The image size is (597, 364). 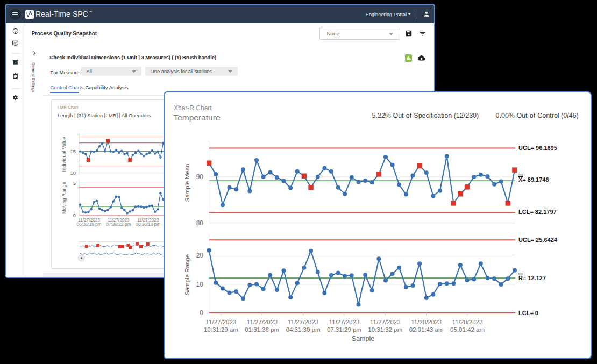 I want to click on svg-text: 06:36:19 pm, so click(x=89, y=224).